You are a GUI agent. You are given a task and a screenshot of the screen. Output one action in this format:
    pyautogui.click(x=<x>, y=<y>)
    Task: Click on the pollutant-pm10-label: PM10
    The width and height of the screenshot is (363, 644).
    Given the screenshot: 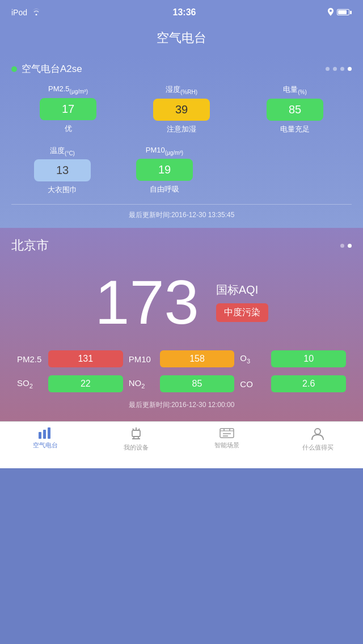 What is the action you would take?
    pyautogui.click(x=142, y=359)
    